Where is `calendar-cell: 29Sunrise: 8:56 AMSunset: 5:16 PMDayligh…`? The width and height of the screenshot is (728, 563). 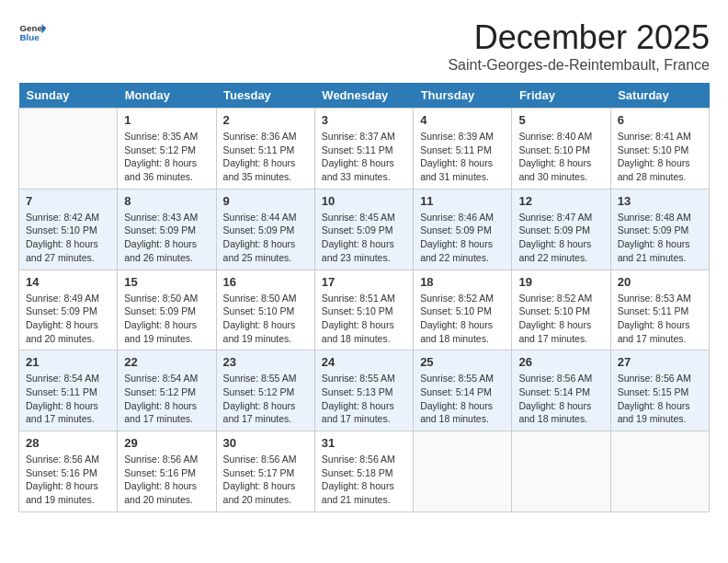
calendar-cell: 29Sunrise: 8:56 AMSunset: 5:16 PMDayligh… is located at coordinates (167, 472).